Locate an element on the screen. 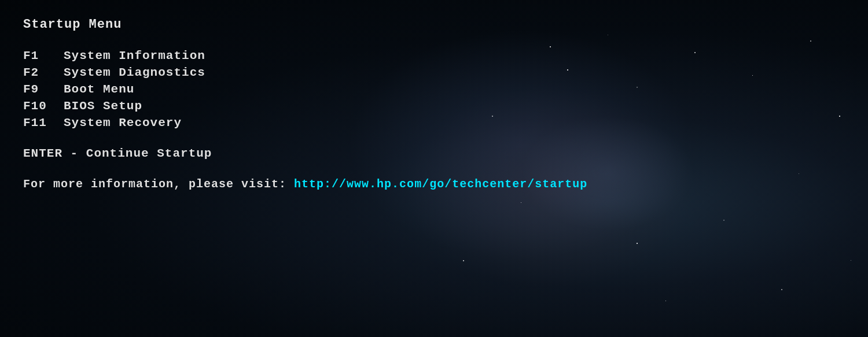 This screenshot has width=868, height=337. menu-item-f9: F9 Boot Menu is located at coordinates (306, 89).